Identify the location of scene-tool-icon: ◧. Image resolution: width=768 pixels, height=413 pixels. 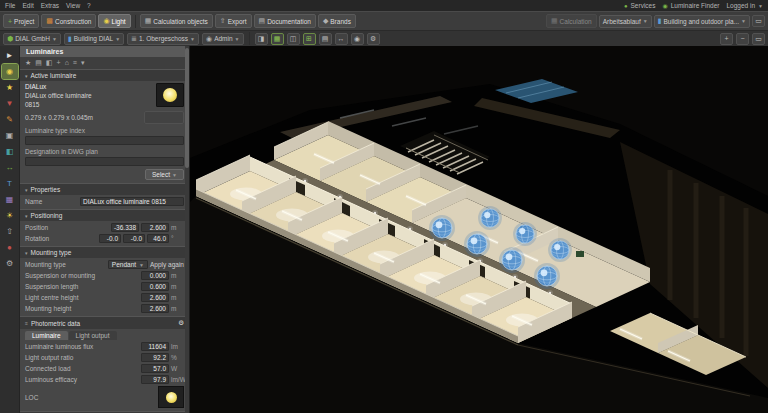
(10, 152).